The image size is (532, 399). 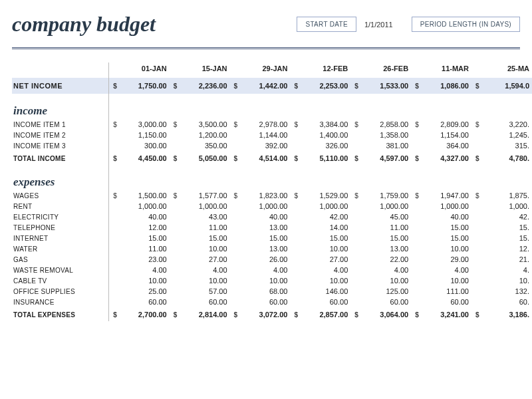 What do you see at coordinates (507, 135) in the screenshot?
I see `cell-value: 1,245.` at bounding box center [507, 135].